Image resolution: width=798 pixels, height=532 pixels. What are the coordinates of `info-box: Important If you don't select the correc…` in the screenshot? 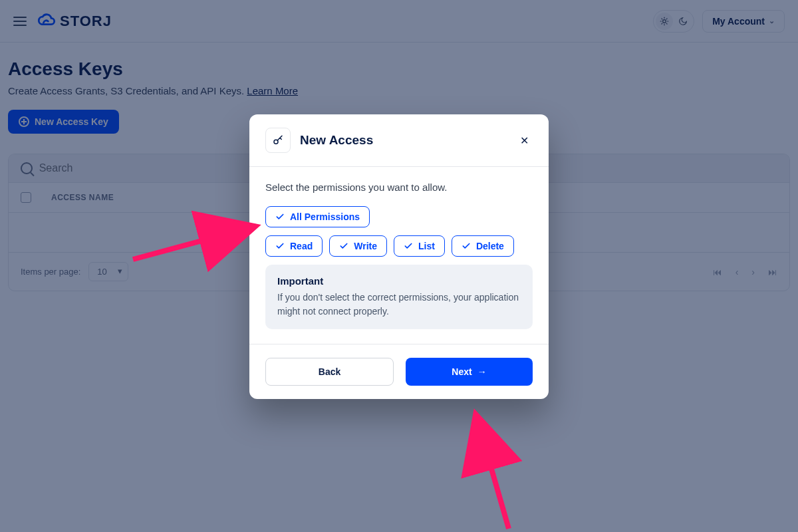 It's located at (399, 297).